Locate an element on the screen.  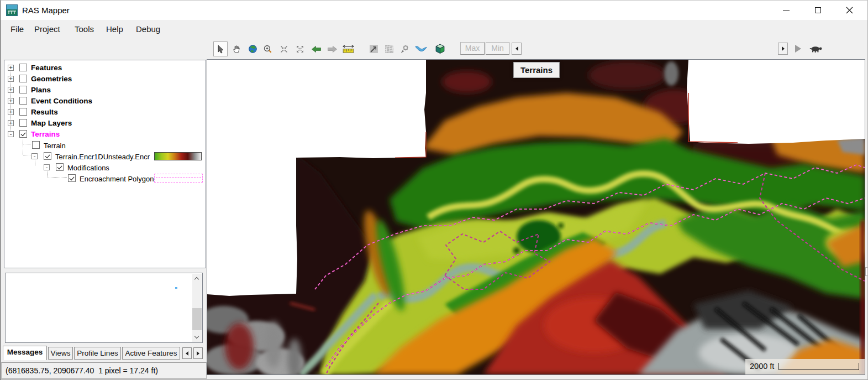
tree-item-terrain-encr: - Terrain.Encr1DUnsteady.Encr is located at coordinates (105, 157).